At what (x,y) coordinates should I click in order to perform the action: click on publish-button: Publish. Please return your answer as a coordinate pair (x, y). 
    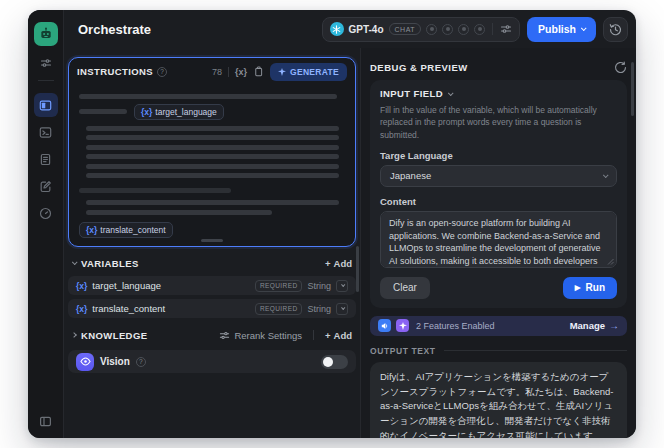
    Looking at the image, I should click on (562, 30).